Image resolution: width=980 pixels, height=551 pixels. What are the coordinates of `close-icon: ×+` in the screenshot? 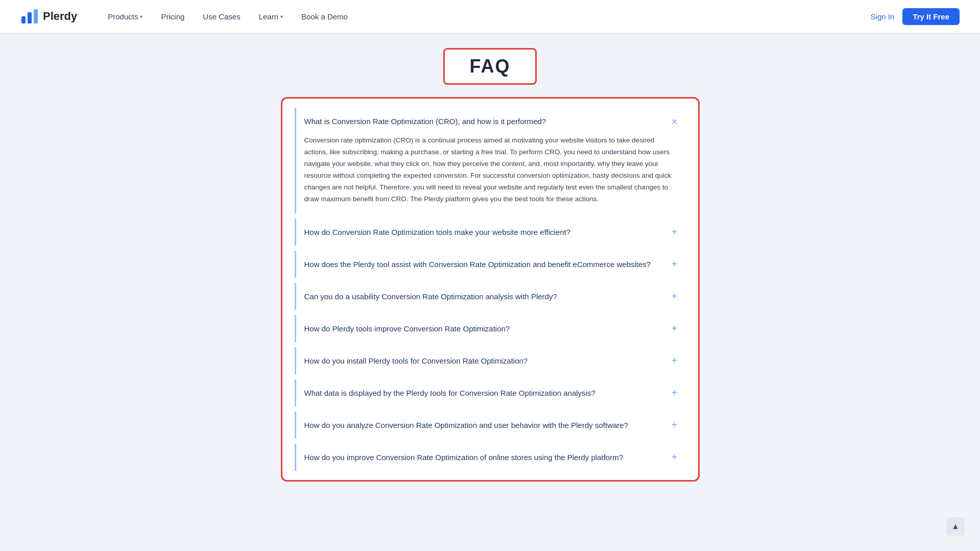 It's located at (675, 122).